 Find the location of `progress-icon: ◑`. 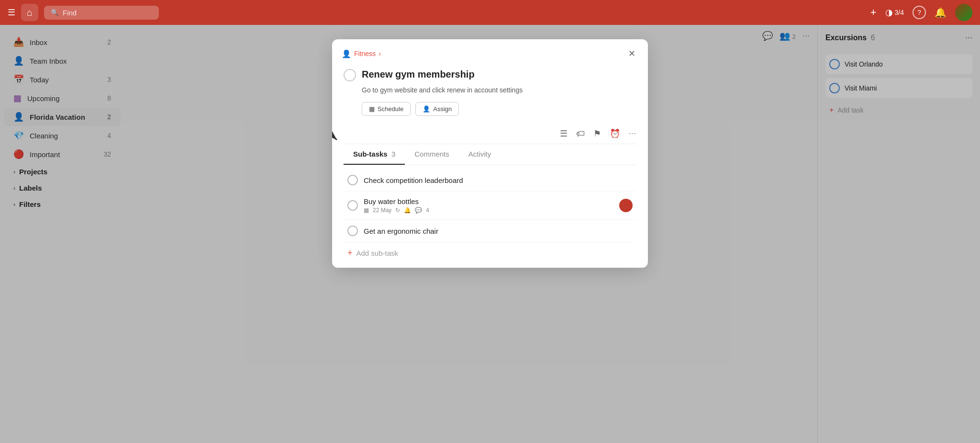

progress-icon: ◑ is located at coordinates (889, 12).